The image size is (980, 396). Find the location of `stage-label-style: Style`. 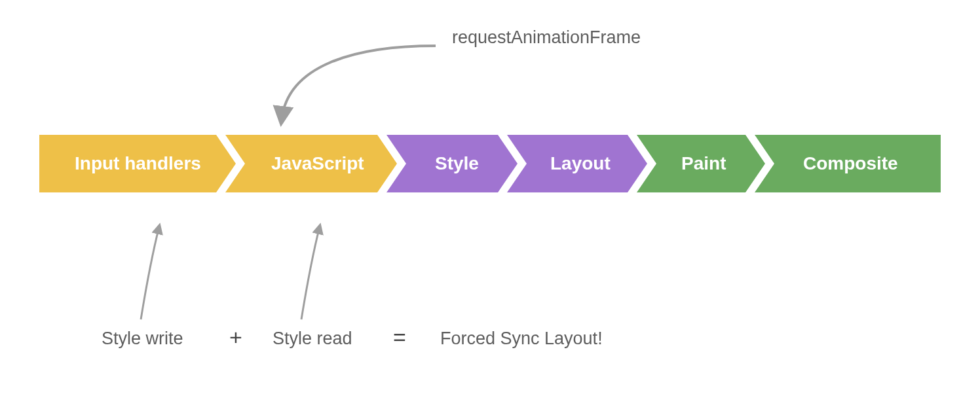

stage-label-style: Style is located at coordinates (457, 164).